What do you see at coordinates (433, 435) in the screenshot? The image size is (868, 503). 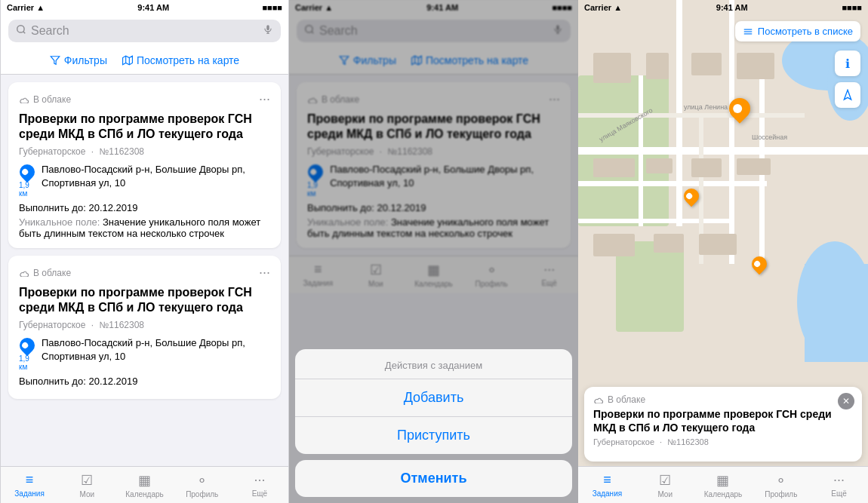 I see `action-start-button: Приступить` at bounding box center [433, 435].